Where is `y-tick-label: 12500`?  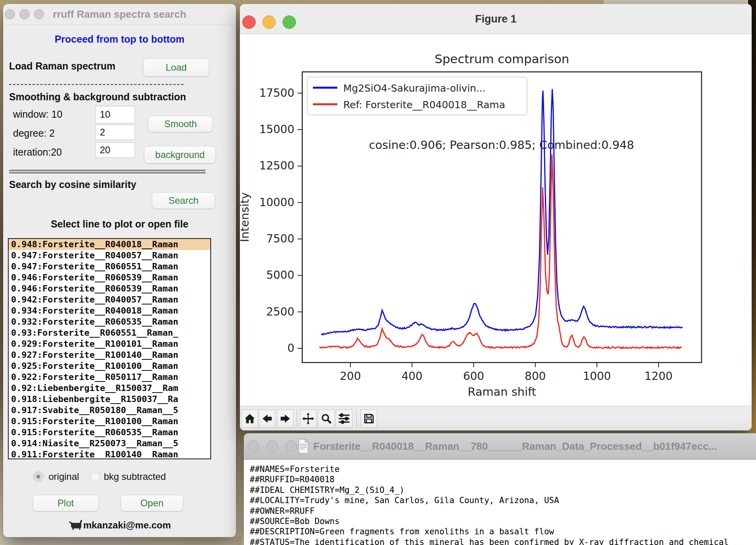 y-tick-label: 12500 is located at coordinates (277, 166).